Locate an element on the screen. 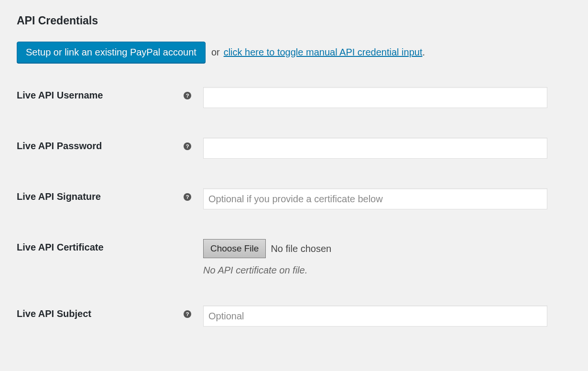  file-chooser-row: Choose File No file chosen is located at coordinates (375, 249).